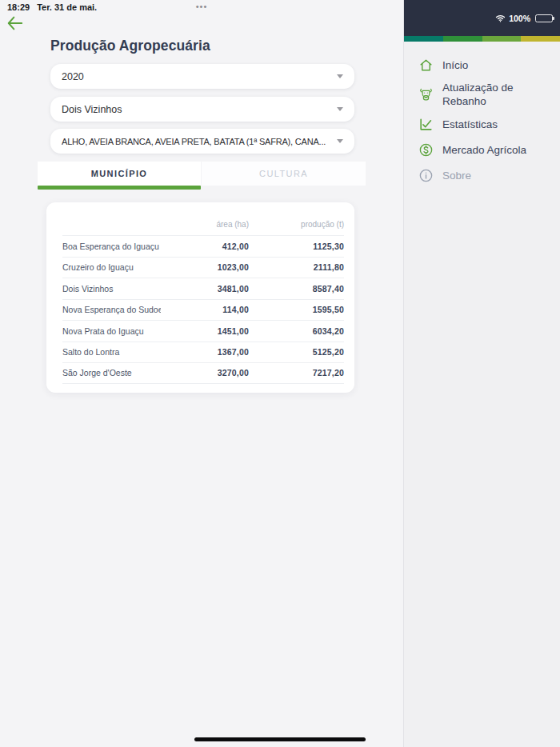 This screenshot has width=560, height=747. I want to click on row-producao-value: 6034,20, so click(296, 331).